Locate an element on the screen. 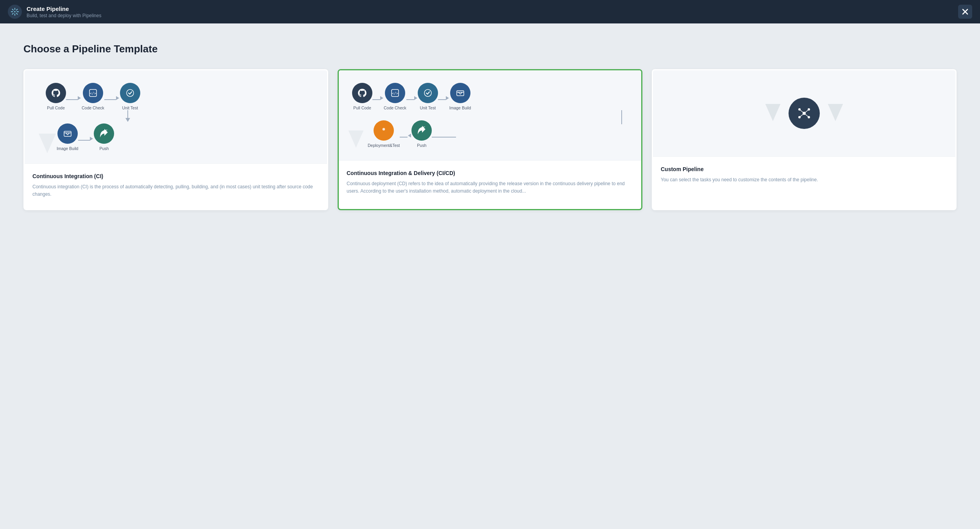  cicd-pull-code-label: Pull Code is located at coordinates (362, 108).